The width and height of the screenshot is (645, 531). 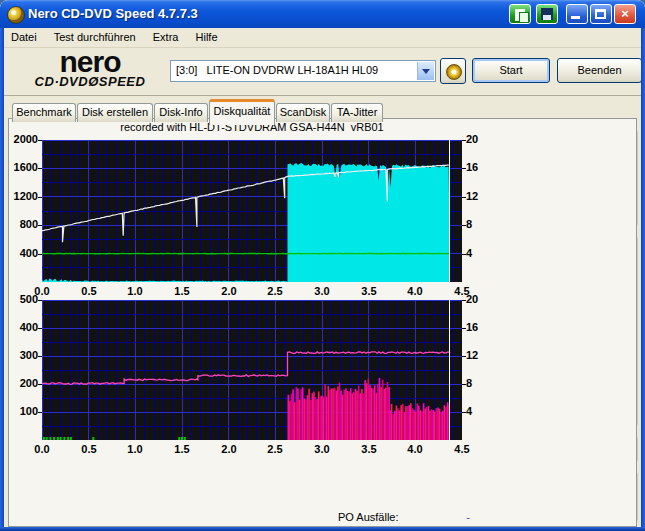 I want to click on save-icon, so click(x=547, y=14).